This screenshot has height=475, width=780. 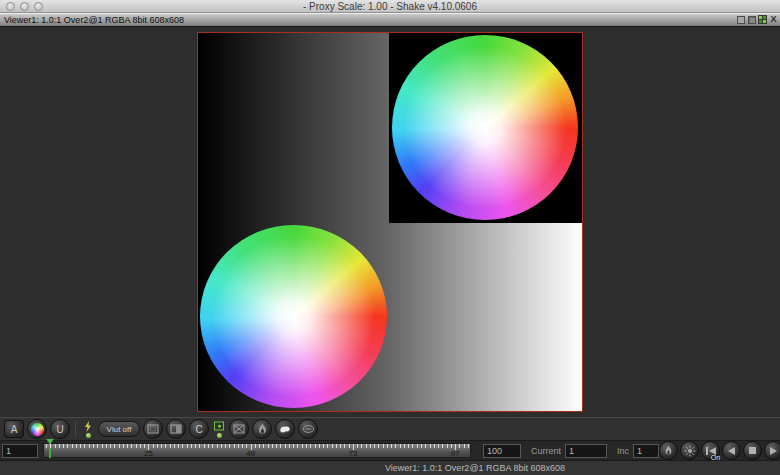 I want to click on vlut-led, so click(x=88, y=436).